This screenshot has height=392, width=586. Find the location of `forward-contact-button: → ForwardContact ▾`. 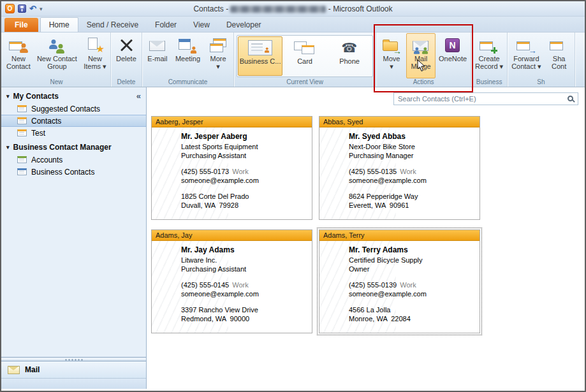

forward-contact-button: → ForwardContact ▾ is located at coordinates (527, 56).